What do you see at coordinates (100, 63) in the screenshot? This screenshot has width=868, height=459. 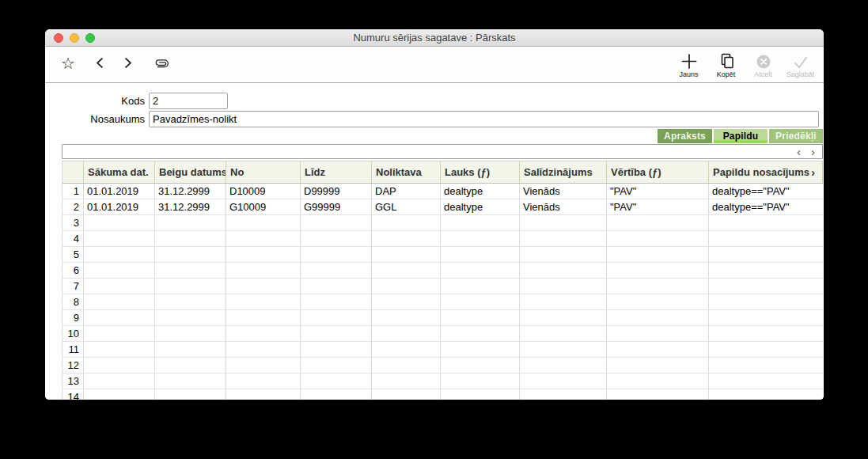 I see `back-icon` at bounding box center [100, 63].